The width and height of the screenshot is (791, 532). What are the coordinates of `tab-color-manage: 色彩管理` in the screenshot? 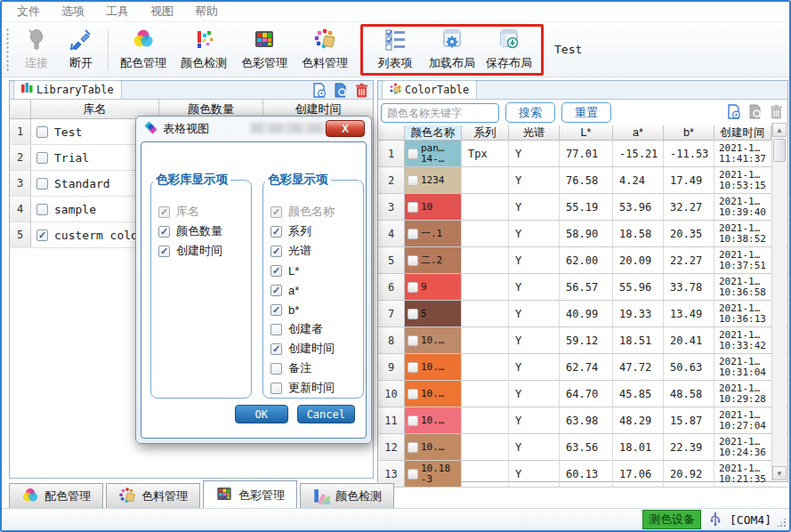 It's located at (250, 495).